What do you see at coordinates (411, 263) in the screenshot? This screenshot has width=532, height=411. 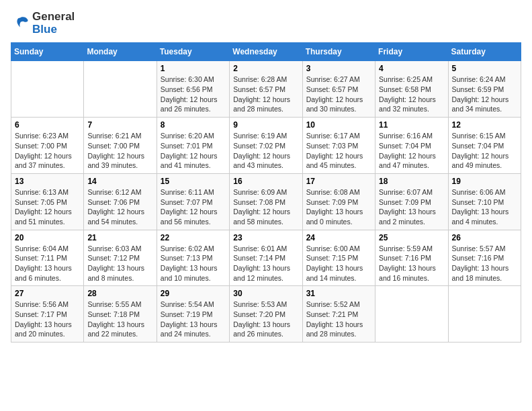 I see `day-info: Sunrise: 5:59 AM Sunset: 7:16 PM Dayligh…` at bounding box center [411, 263].